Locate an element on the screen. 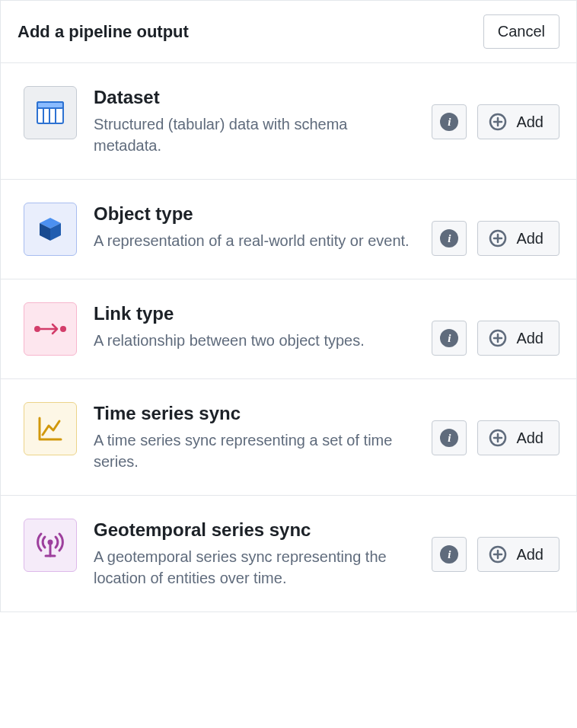 The image size is (577, 728). text-column: Link type A relationship between two obj… is located at coordinates (254, 327).